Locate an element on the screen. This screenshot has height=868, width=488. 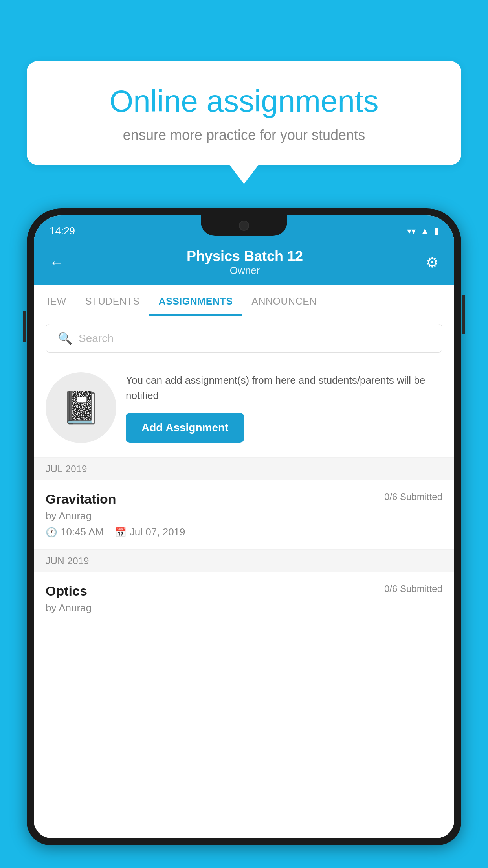
app-header: ← Physics Batch 12 Owner ⚙ is located at coordinates (244, 263).